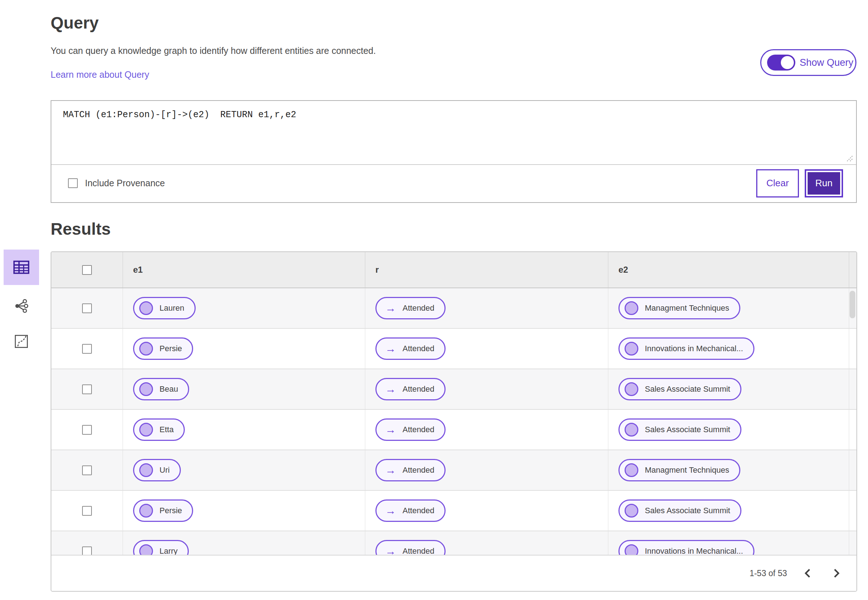 This screenshot has height=600, width=868. What do you see at coordinates (824, 183) in the screenshot?
I see `run-button-focus-ring: Run` at bounding box center [824, 183].